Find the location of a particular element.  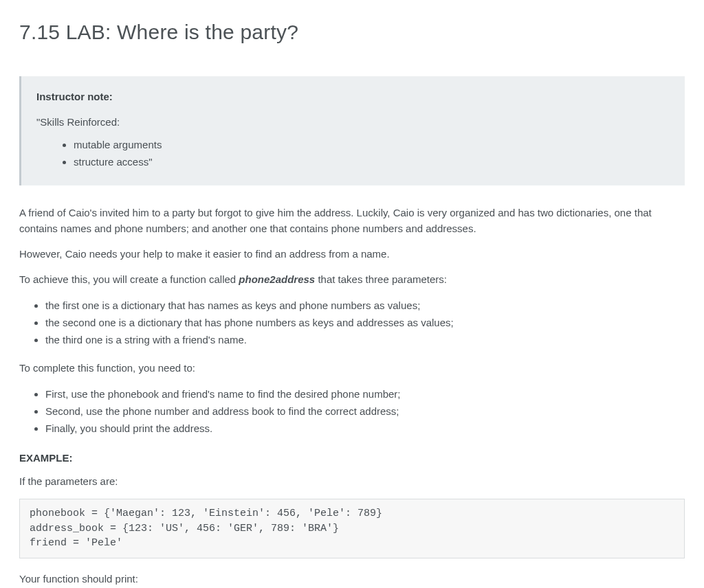

list-item: the first one is a dictionary that has n… is located at coordinates (365, 305).